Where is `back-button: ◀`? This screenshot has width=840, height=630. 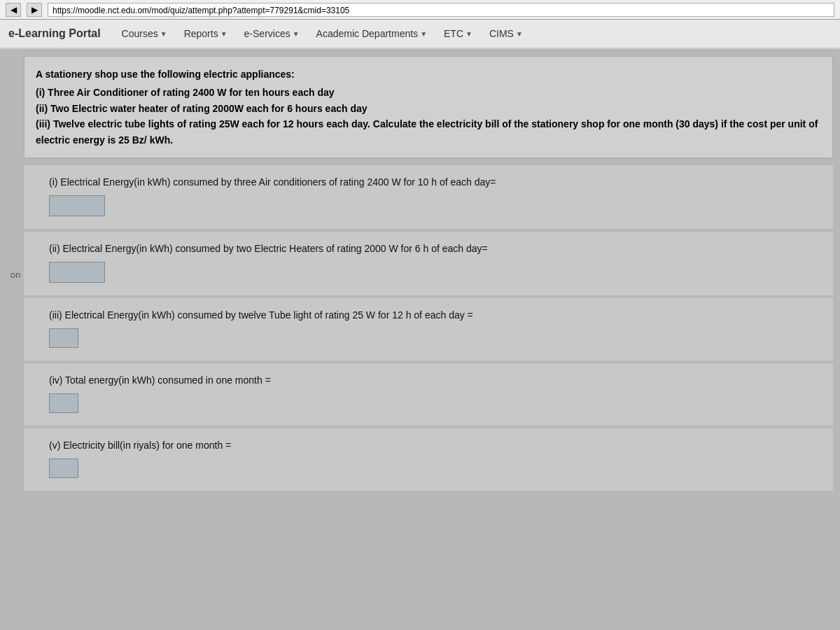 back-button: ◀ is located at coordinates (13, 10).